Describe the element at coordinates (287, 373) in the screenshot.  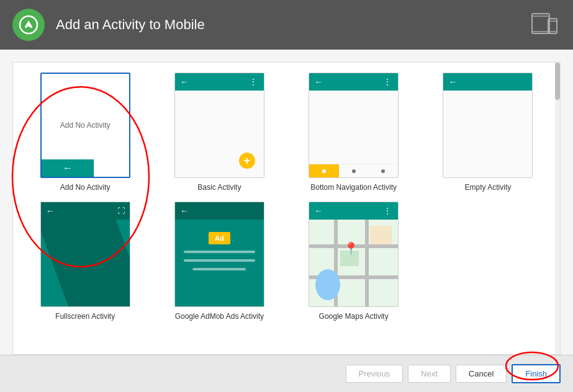
I see `footer: Previous Next Cancel Finish` at that location.